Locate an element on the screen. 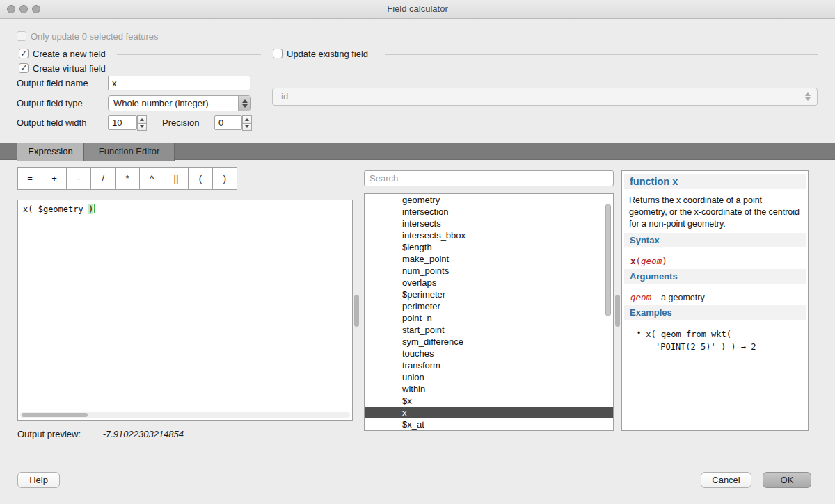  expression-token: x( is located at coordinates (28, 209).